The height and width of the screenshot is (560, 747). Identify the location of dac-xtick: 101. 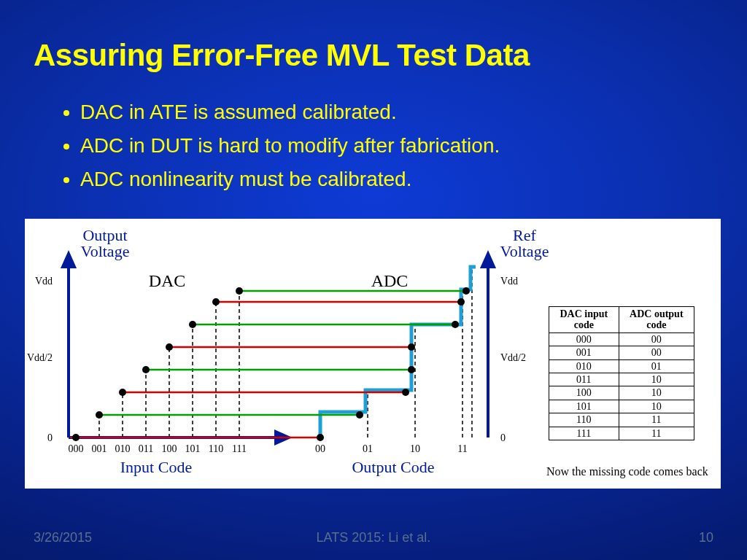
(193, 449).